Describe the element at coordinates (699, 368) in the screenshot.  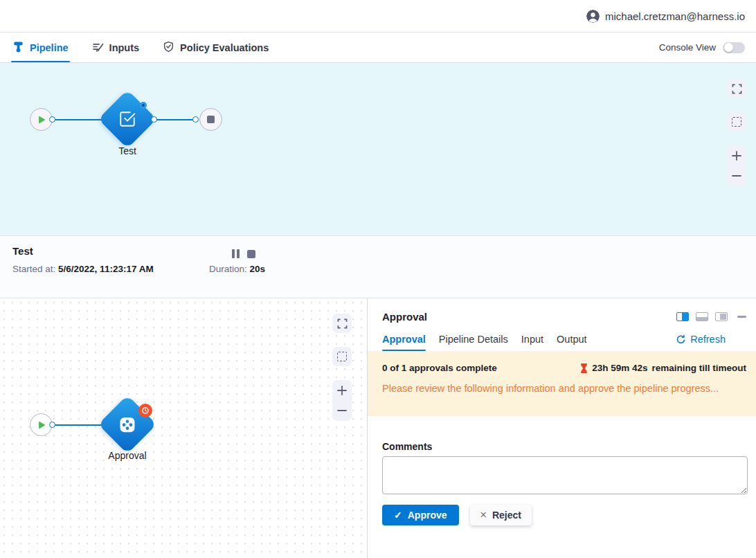
I see `timeout-text: remaining till timeout` at that location.